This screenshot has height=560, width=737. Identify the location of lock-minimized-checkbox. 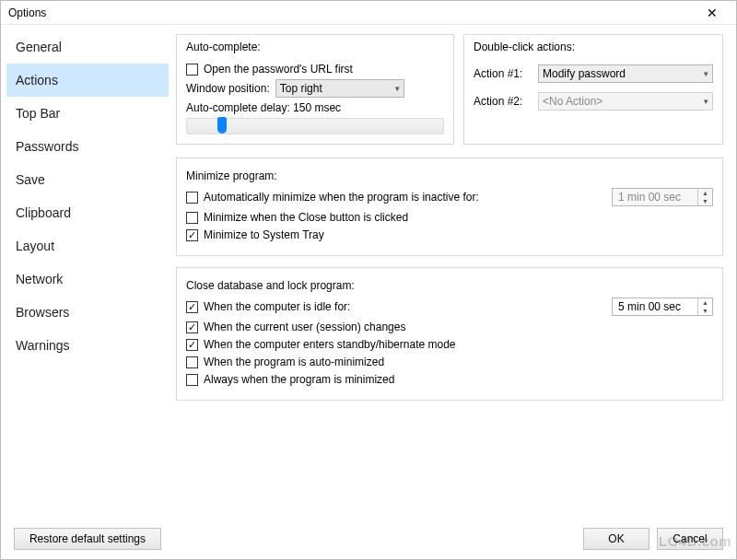
(192, 379).